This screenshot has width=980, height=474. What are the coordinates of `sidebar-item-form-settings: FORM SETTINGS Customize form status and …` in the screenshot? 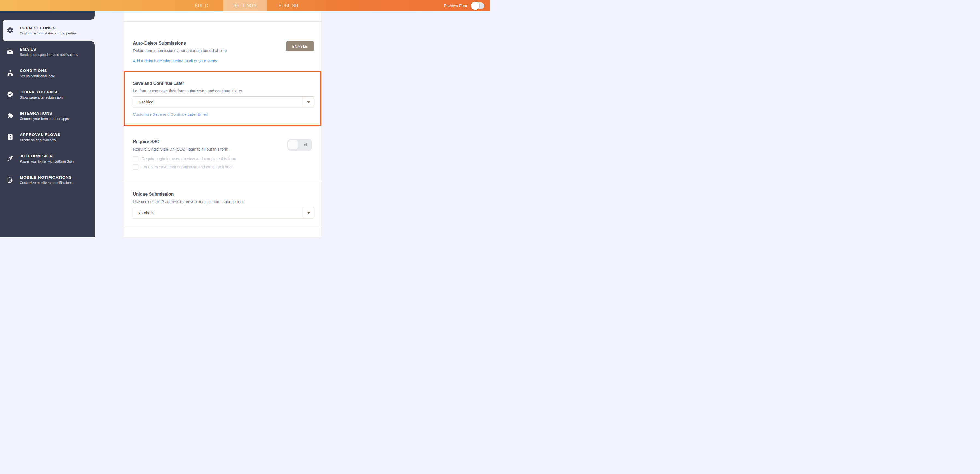 It's located at (49, 30).